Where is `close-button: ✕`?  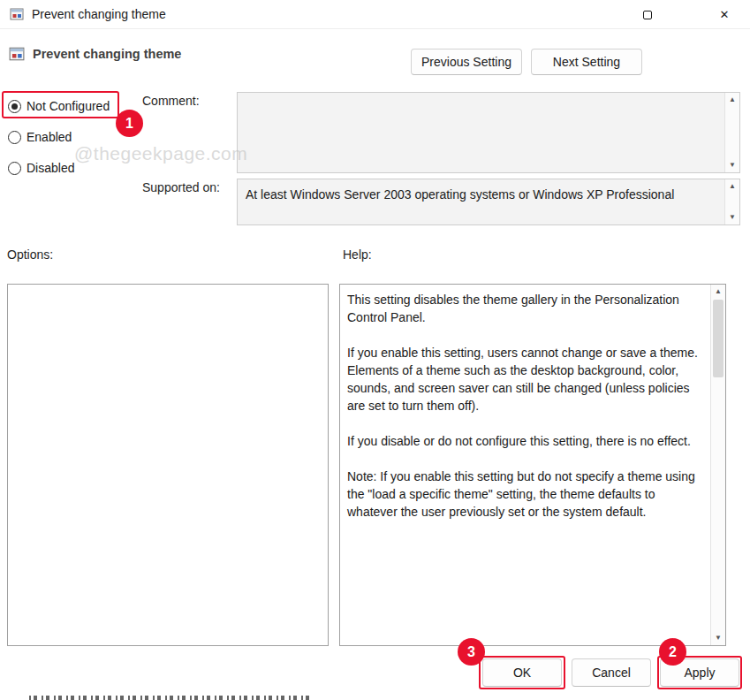 close-button: ✕ is located at coordinates (724, 14).